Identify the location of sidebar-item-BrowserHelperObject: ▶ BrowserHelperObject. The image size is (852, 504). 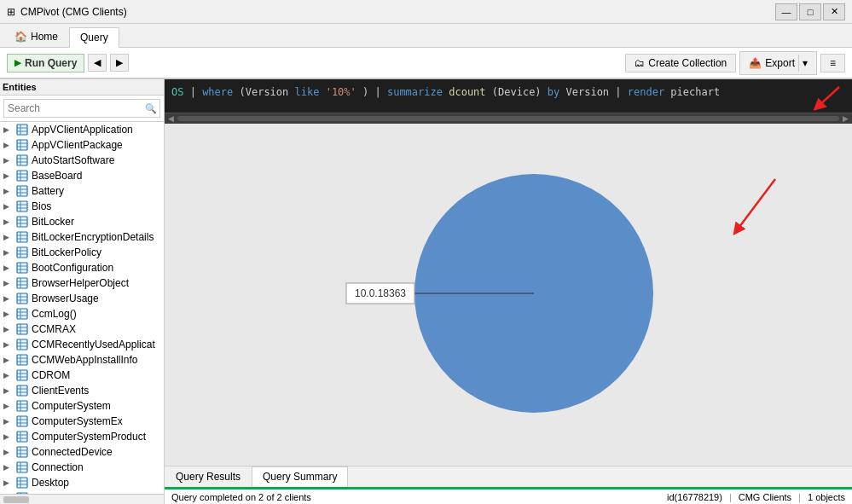
(82, 283).